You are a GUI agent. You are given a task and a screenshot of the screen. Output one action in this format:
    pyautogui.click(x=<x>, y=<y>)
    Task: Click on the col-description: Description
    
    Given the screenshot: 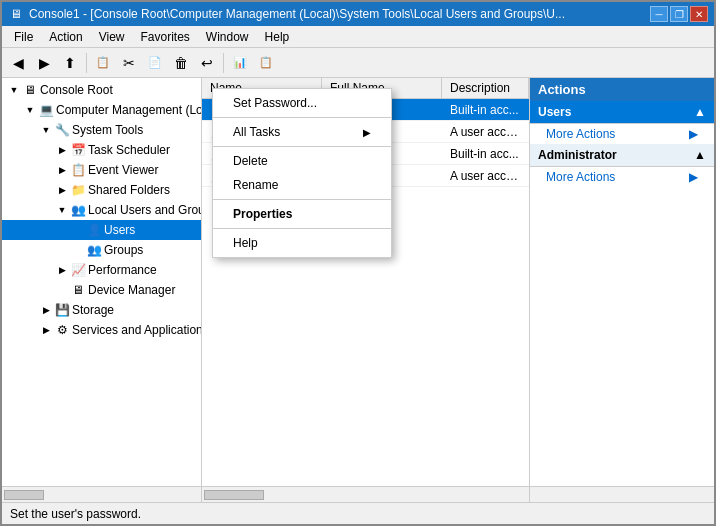 What is the action you would take?
    pyautogui.click(x=486, y=88)
    